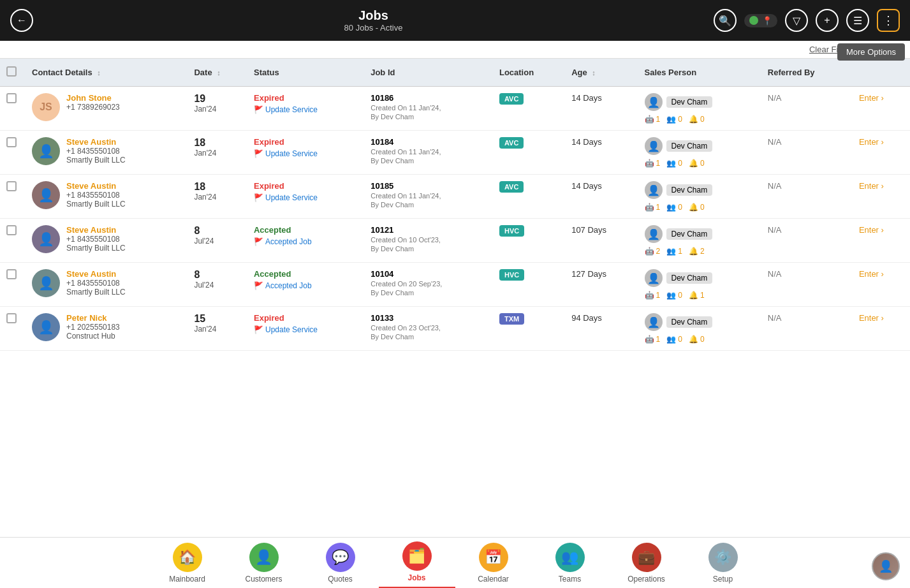 This screenshot has width=910, height=588. I want to click on sort-date-icon: ↕, so click(219, 73).